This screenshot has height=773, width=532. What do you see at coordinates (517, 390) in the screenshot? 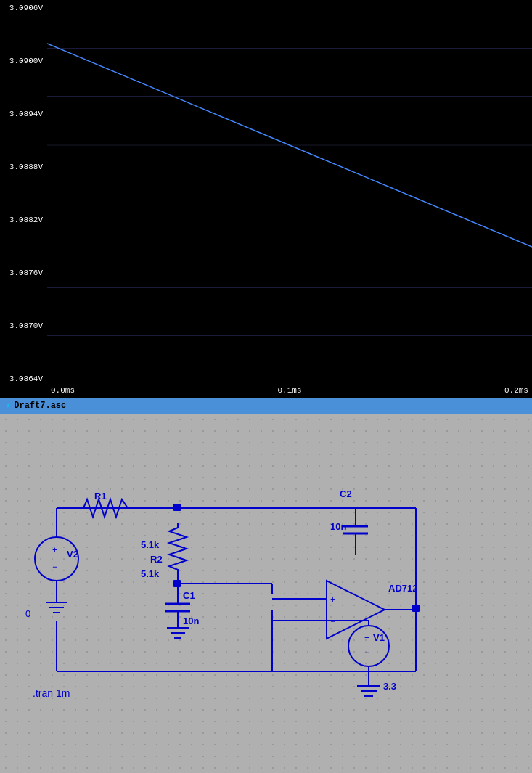
I see `x-label-3: 0.2ms` at bounding box center [517, 390].